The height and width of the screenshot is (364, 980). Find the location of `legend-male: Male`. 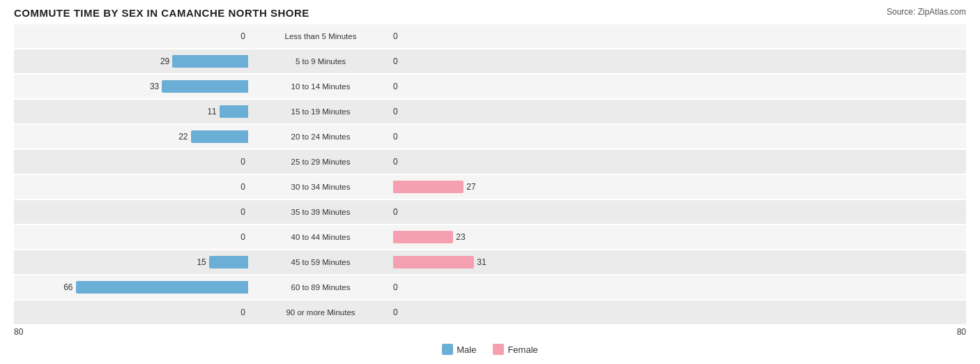

legend-male: Male is located at coordinates (459, 349).